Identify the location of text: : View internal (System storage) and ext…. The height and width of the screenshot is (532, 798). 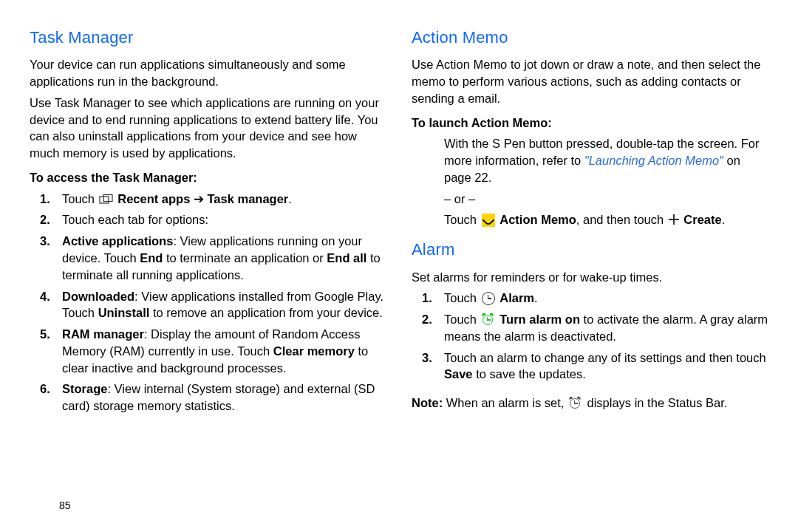
(219, 398).